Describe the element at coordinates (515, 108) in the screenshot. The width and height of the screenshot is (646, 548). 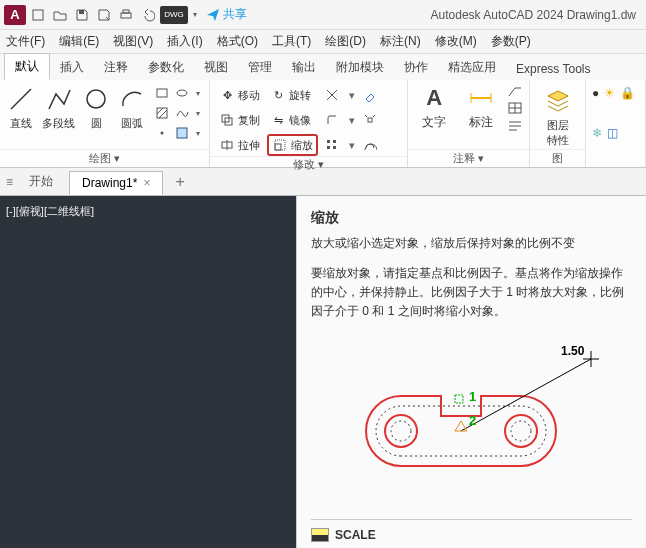
I see `table-icon` at that location.